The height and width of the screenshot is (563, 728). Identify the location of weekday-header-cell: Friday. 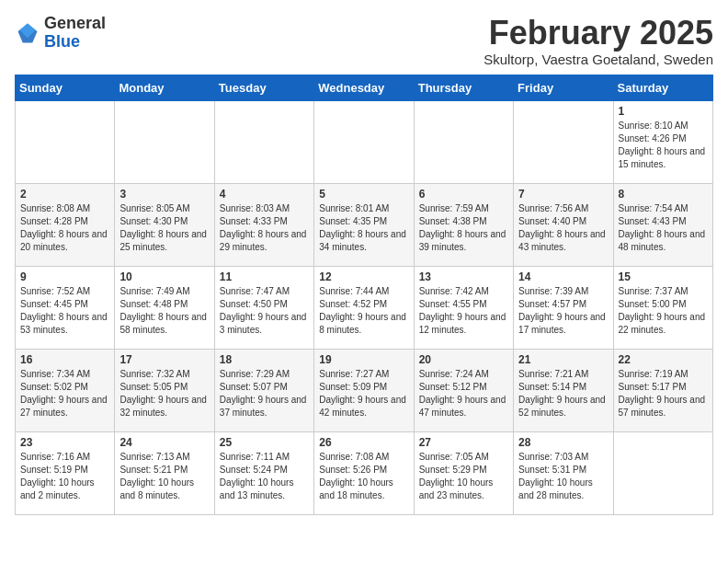
(563, 87).